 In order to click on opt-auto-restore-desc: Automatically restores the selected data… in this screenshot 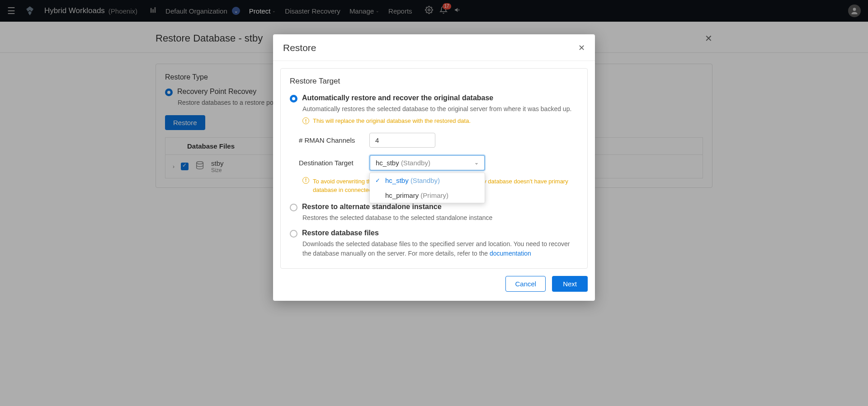, I will do `click(440, 109)`.